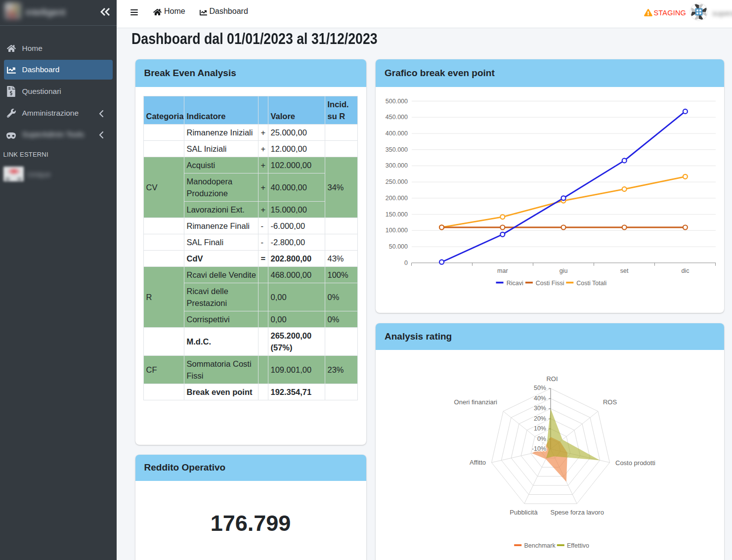  Describe the element at coordinates (396, 215) in the screenshot. I see `svg-text: 150.000` at that location.